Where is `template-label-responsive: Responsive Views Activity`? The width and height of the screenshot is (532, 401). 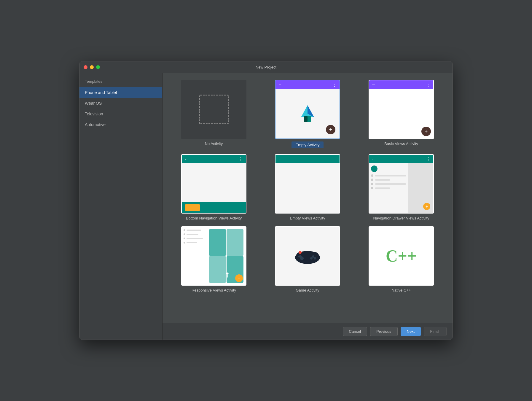 template-label-responsive: Responsive Views Activity is located at coordinates (214, 290).